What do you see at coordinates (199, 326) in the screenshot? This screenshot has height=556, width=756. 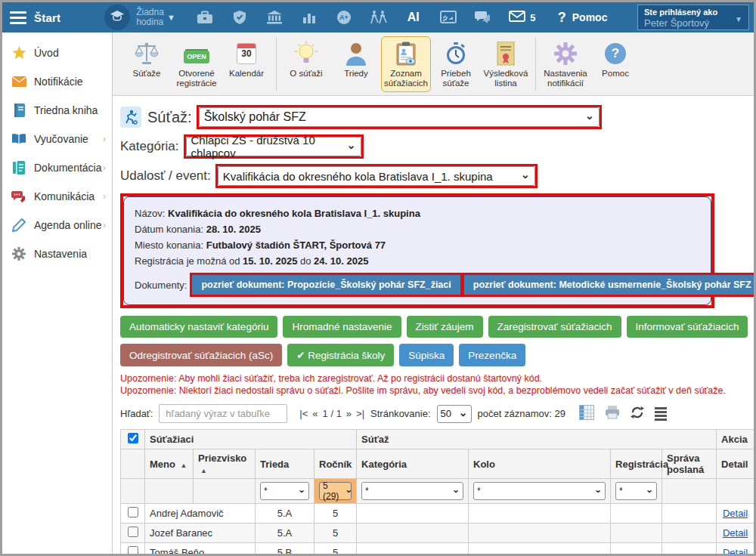 I see `auto-kategoria-button: Automaticky nastaviť kategóriu` at bounding box center [199, 326].